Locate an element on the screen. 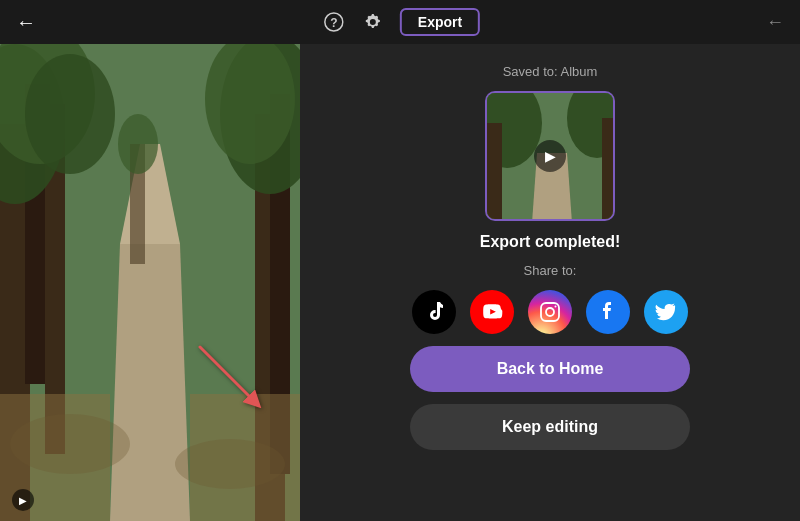  video-thumbnail: ▶ is located at coordinates (550, 156).